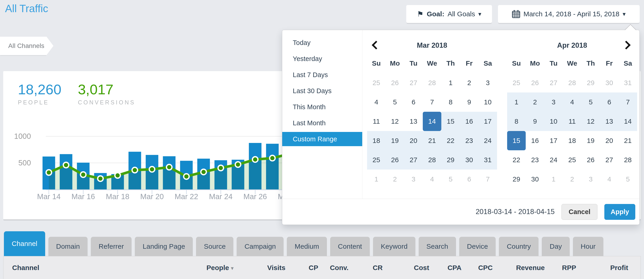 This screenshot has height=279, width=644. Describe the element at coordinates (477, 268) in the screenshot. I see `column-header-cpc: CPC` at that location.